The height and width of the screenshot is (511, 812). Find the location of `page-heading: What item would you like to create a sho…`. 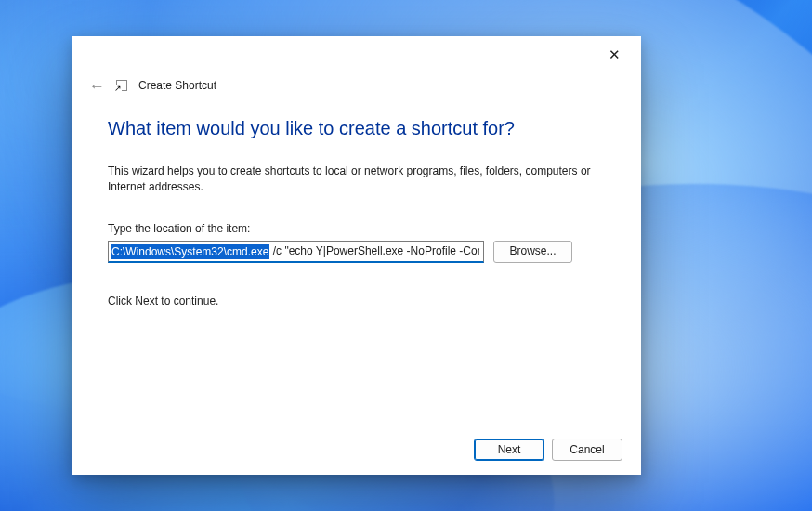

page-heading: What item would you like to create a sho… is located at coordinates (357, 128).